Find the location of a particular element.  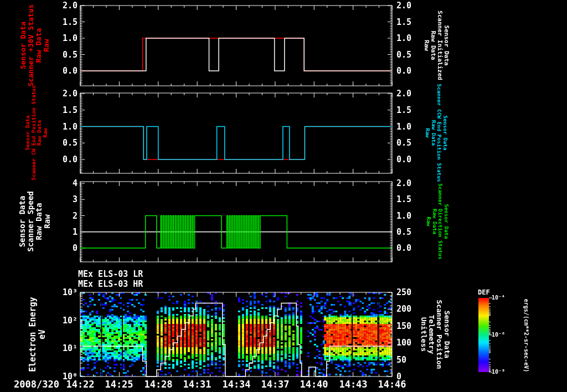

spectrogram-energy-tick-label: 10² is located at coordinates (64, 321).